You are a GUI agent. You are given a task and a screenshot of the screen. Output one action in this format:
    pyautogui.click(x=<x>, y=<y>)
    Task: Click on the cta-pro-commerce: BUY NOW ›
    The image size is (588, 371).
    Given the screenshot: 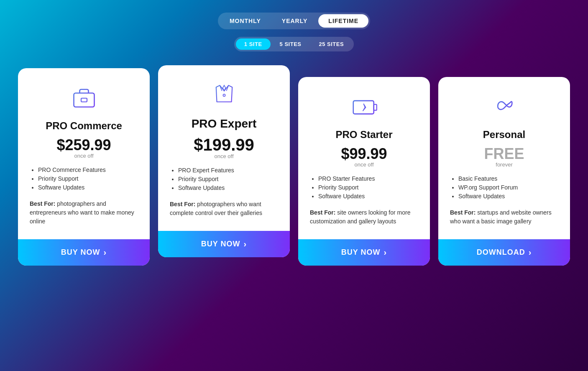 What is the action you would take?
    pyautogui.click(x=84, y=253)
    